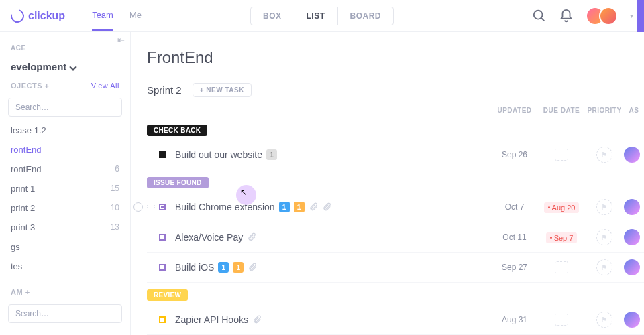  I want to click on status-badge: REVIEW, so click(168, 295).